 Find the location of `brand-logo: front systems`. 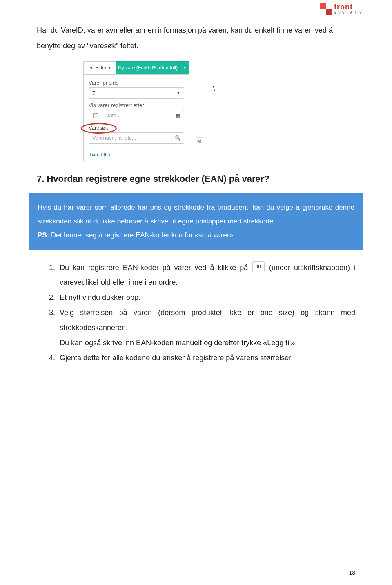

brand-logo: front systems is located at coordinates (342, 9).